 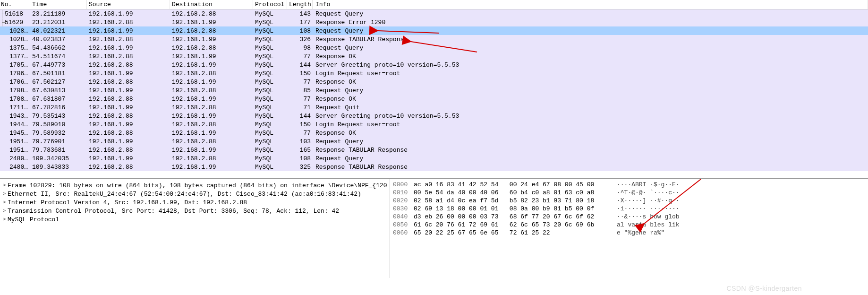 I want to click on hex-row: 001000 5e 54 da 40 00 40 06 60 b4 c0 a8 …, so click(x=629, y=193).